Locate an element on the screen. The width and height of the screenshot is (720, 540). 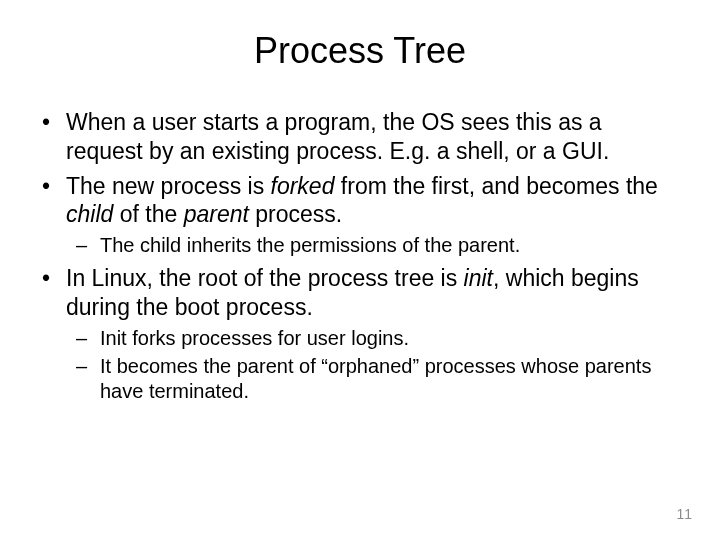
page-number: 11 is located at coordinates (684, 514).